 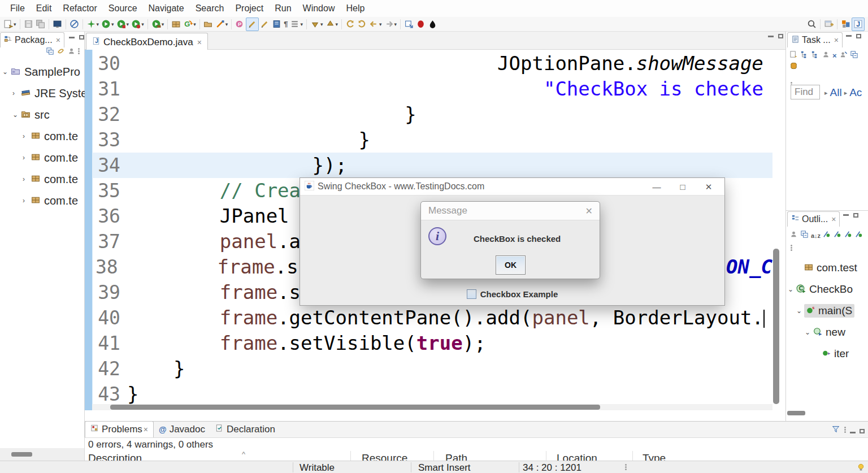 What do you see at coordinates (826, 268) in the screenshot?
I see `outline-item-com-test: com.test` at bounding box center [826, 268].